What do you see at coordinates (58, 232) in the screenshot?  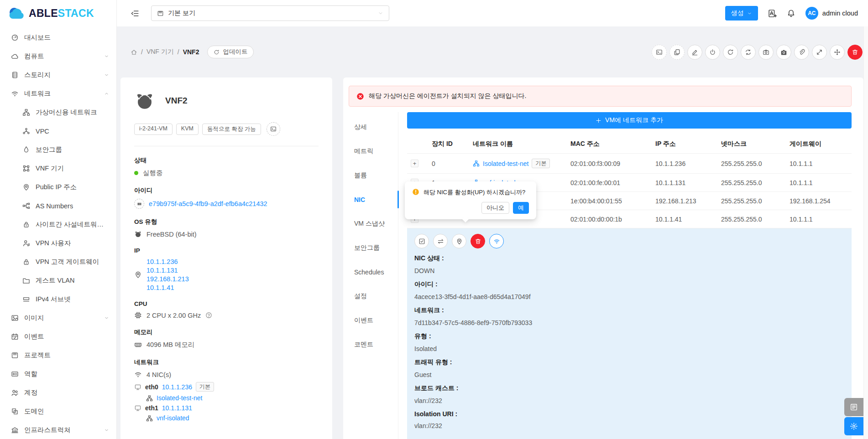 I see `sidebar-menu: 대시보드컴퓨트스토리지네트워크가상머신용 네트워크VPC보안그룹VNF 기기Pu…` at bounding box center [58, 232].